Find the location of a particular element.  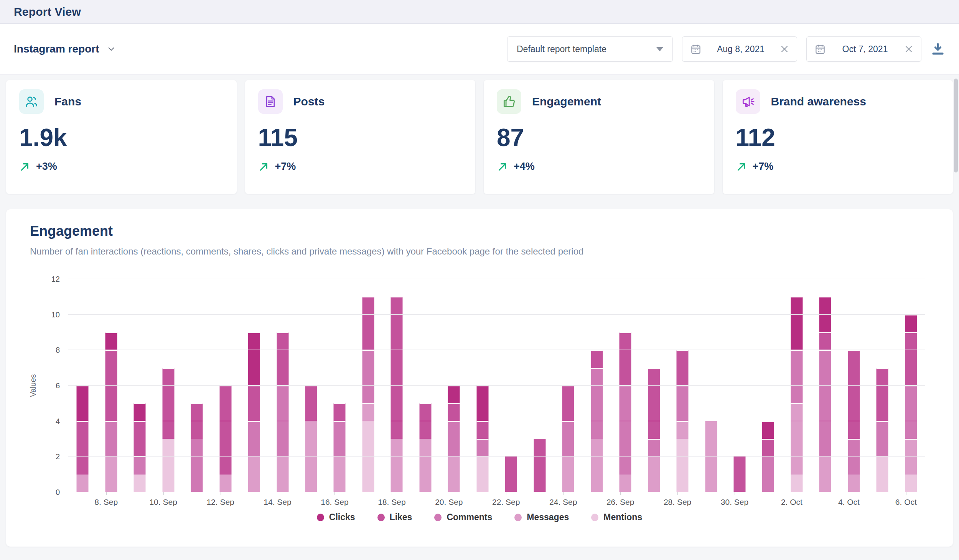

date-to-input: Oct 7, 2021 is located at coordinates (864, 49).